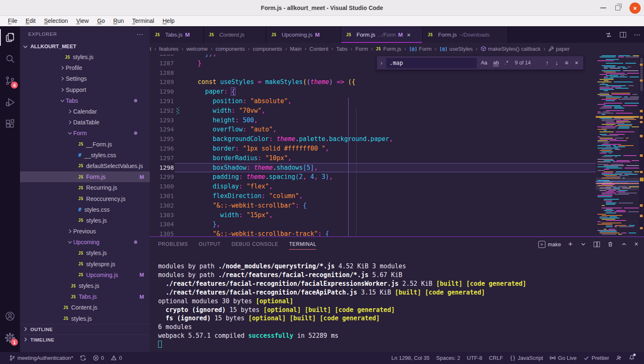 The image size is (644, 364). Describe the element at coordinates (56, 21) in the screenshot. I see `menu-selection: Selection` at that location.